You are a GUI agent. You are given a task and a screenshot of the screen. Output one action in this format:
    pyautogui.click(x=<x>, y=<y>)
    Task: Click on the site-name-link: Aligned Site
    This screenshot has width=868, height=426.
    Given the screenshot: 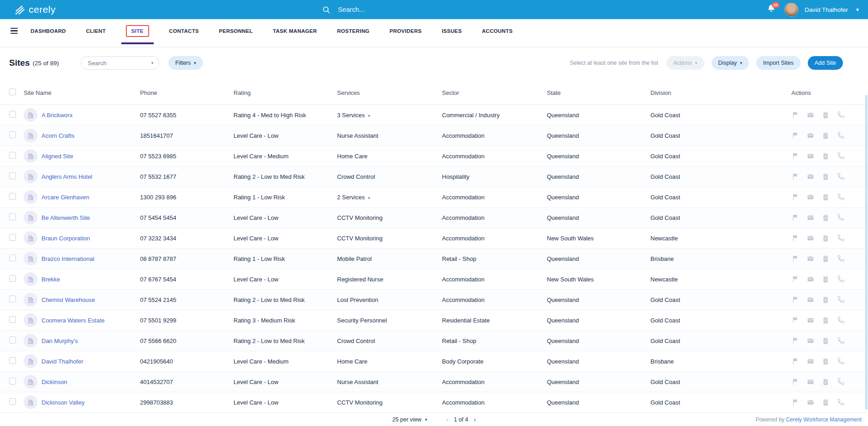 What is the action you would take?
    pyautogui.click(x=57, y=156)
    